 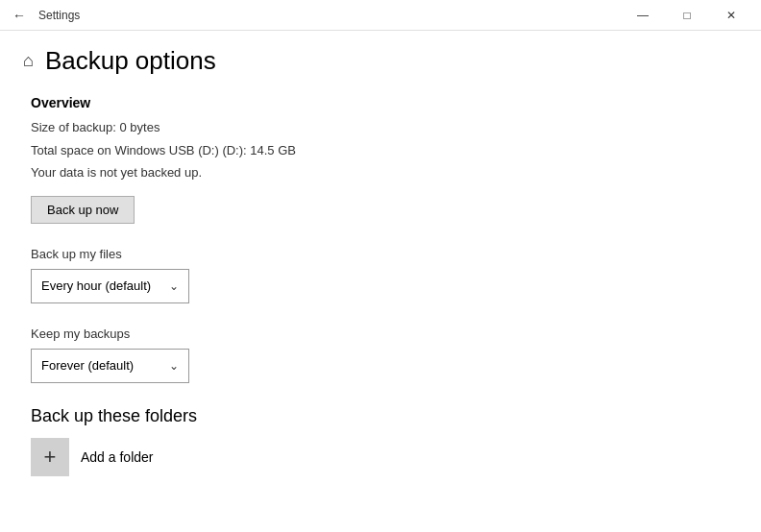 What do you see at coordinates (380, 60) in the screenshot?
I see `page-header: ⌂ Backup options` at bounding box center [380, 60].